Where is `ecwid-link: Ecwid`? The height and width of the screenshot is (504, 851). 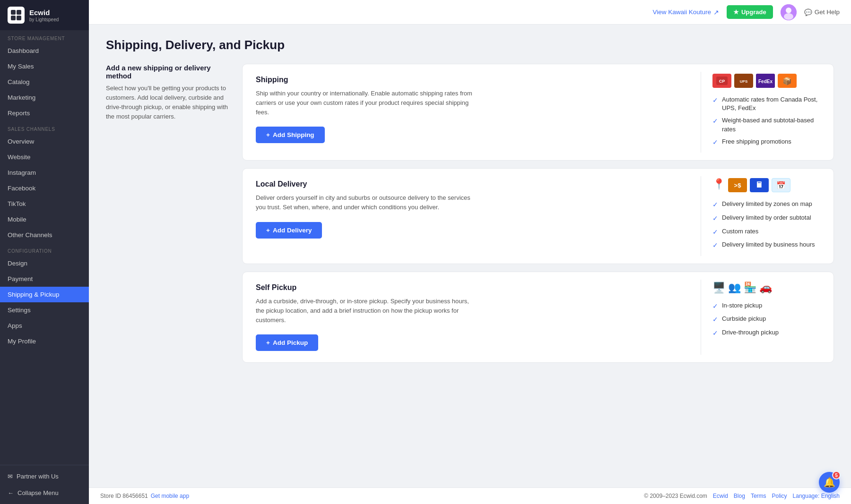 ecwid-link: Ecwid is located at coordinates (721, 496).